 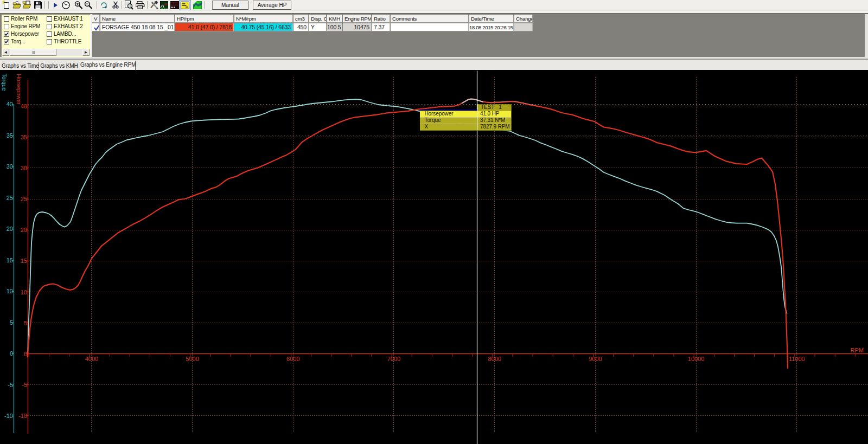 I want to click on svg-text: RPM, so click(x=857, y=350).